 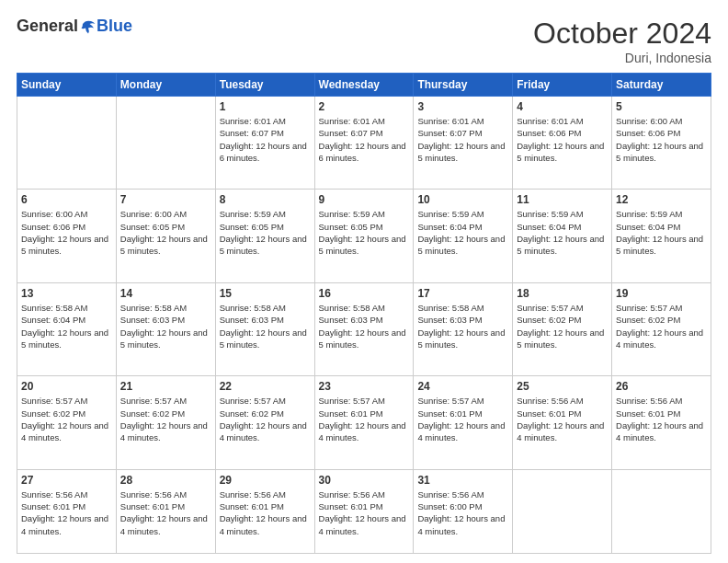 I want to click on day-number: 27, so click(x=66, y=480).